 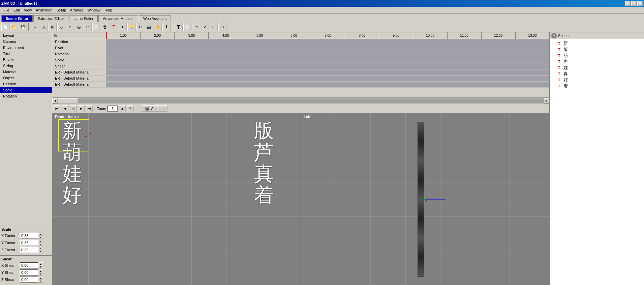 I want to click on prop-text: Text, so click(x=26, y=54).